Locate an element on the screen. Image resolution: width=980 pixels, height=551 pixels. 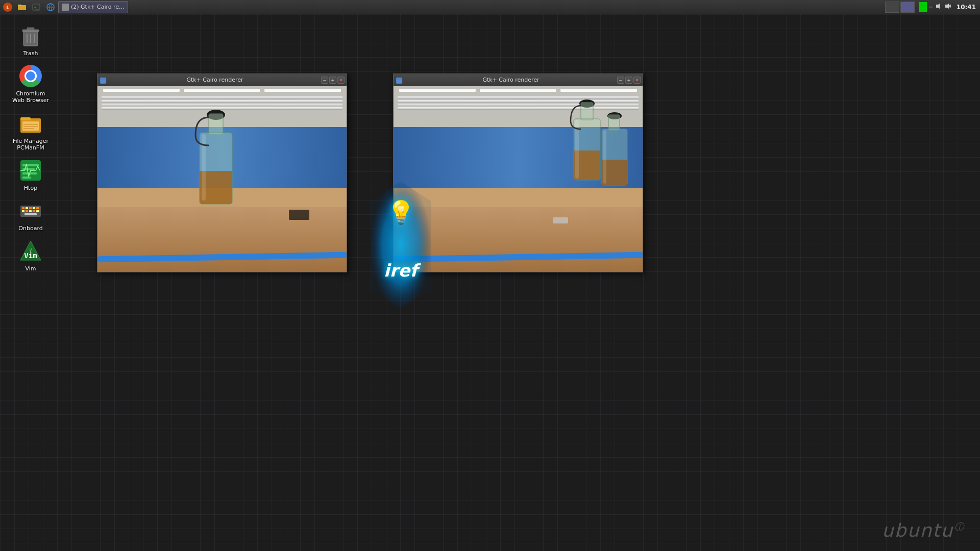
lxde-logo-icon: L is located at coordinates (8, 7).